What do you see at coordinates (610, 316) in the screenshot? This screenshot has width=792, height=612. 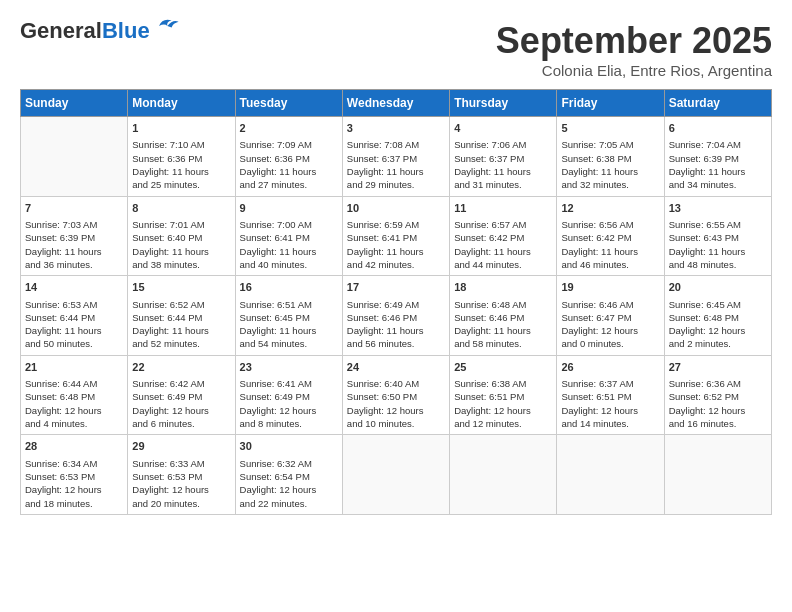 I see `calendar-cell: 19Sunrise: 6:46 AM Sunset: 6:47 PM Dayli…` at bounding box center [610, 316].